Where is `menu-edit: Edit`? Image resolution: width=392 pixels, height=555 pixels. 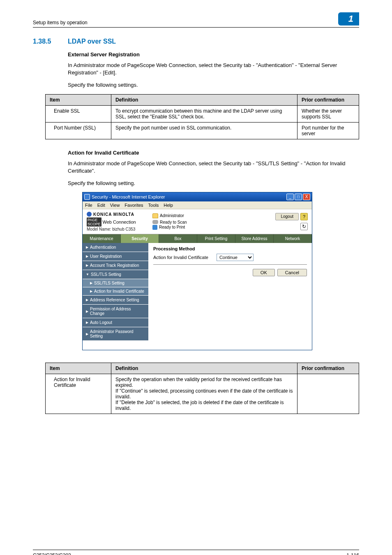 menu-edit: Edit is located at coordinates (101, 205).